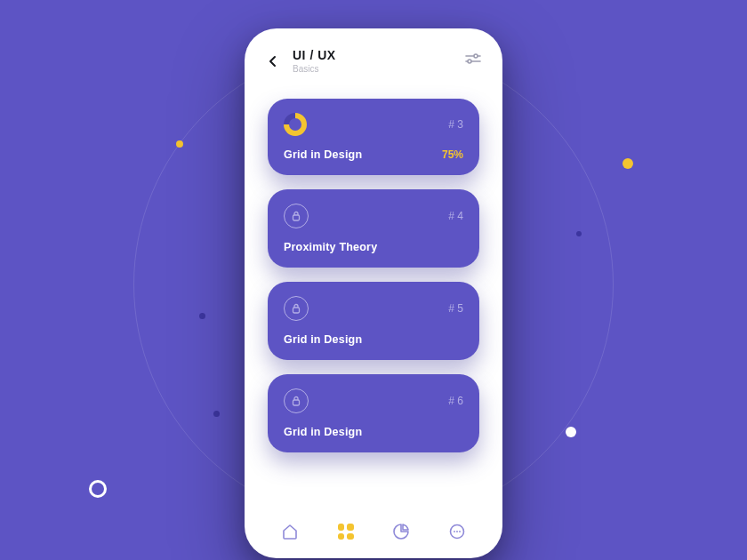  I want to click on tab-grid, so click(346, 532).